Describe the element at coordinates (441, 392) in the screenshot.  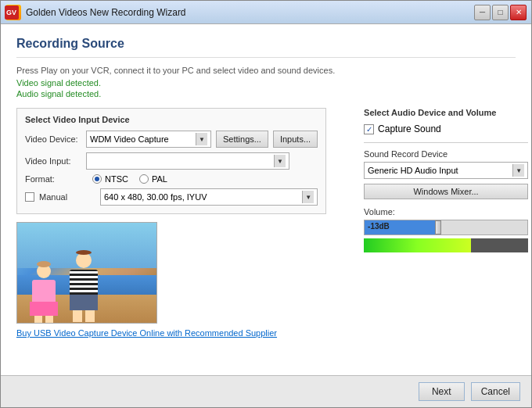
I see `next-button: Next` at that location.